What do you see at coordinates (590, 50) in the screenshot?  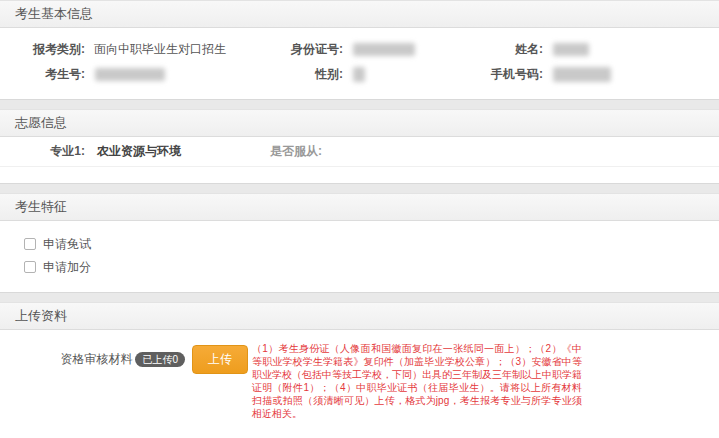 I see `field-name: 姓名:` at bounding box center [590, 50].